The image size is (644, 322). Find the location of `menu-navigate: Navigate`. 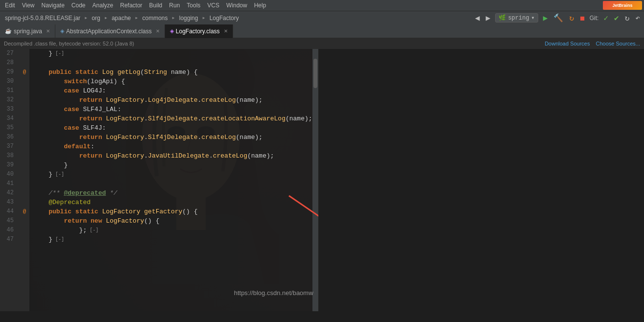

menu-navigate: Navigate is located at coordinates (53, 5).